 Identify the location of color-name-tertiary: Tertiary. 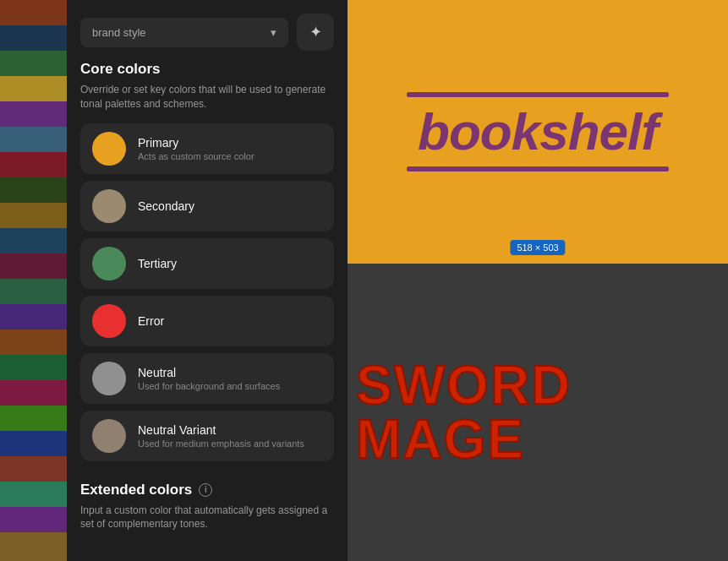
(157, 264).